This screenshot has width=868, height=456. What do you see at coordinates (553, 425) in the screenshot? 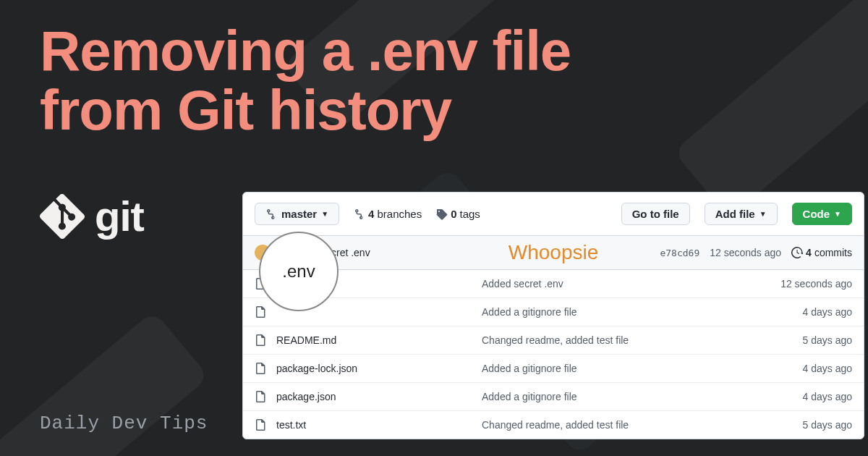
I see `file-row: test.txtChanged readme, added test file5…` at bounding box center [553, 425].